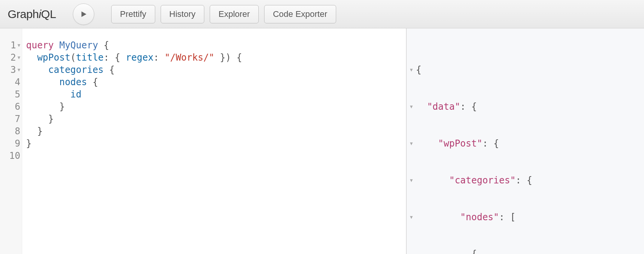 The height and width of the screenshot is (254, 644). Describe the element at coordinates (18, 131) in the screenshot. I see `line-number: 8` at that location.